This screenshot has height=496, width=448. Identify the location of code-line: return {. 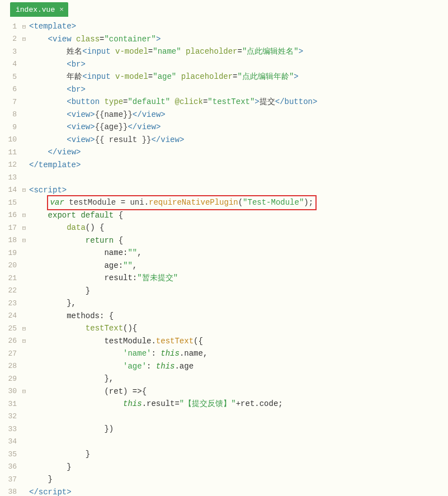
(238, 240).